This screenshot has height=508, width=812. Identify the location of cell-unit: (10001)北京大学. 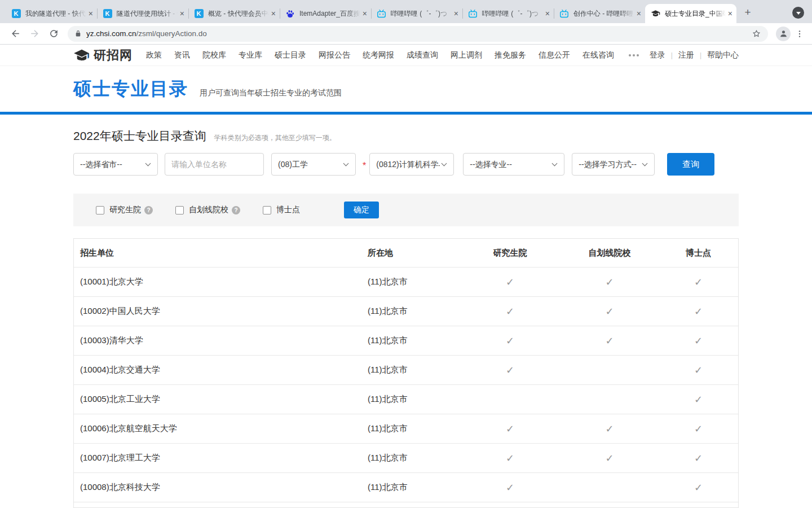
(224, 282).